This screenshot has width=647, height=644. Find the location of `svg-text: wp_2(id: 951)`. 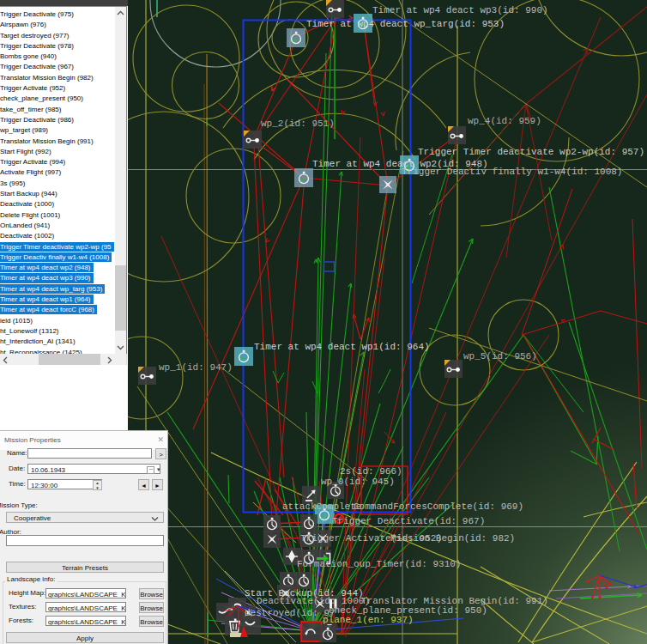

svg-text: wp_2(id: 951) is located at coordinates (298, 124).